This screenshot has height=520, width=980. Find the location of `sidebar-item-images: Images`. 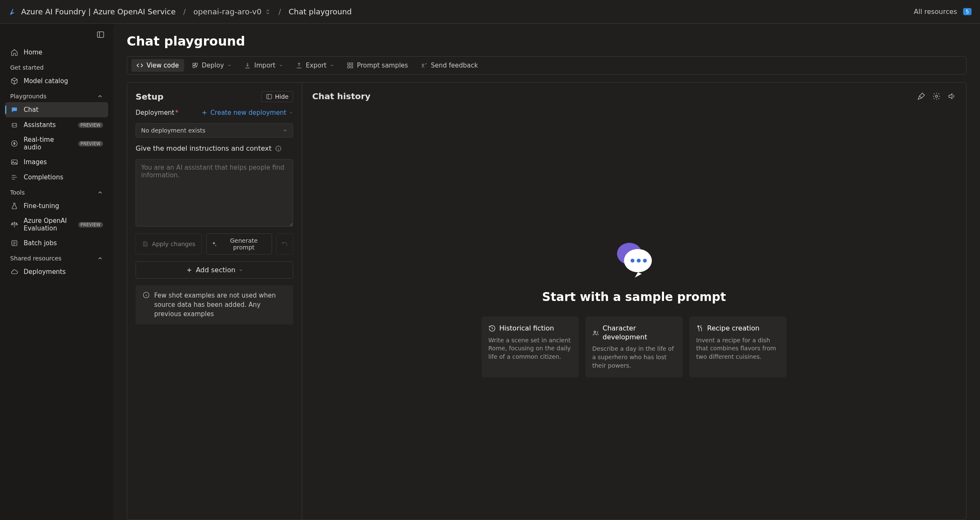

sidebar-item-images: Images is located at coordinates (57, 162).